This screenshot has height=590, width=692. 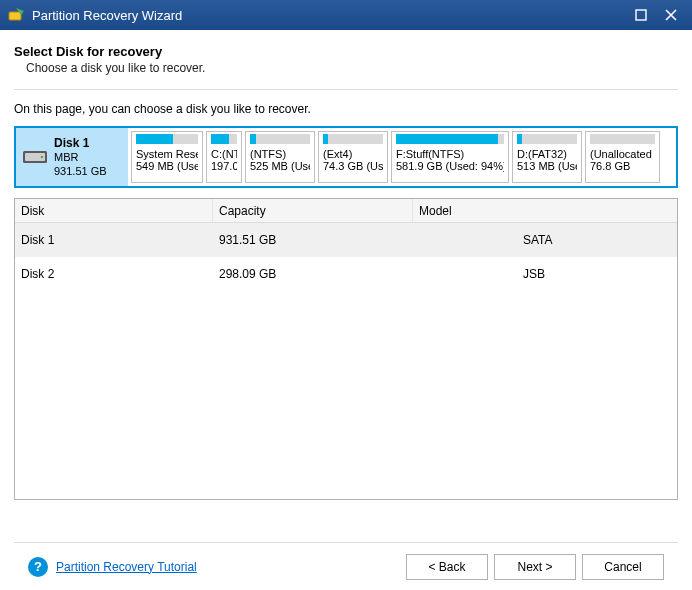 I want to click on cell-disk: Disk 2, so click(x=114, y=274).